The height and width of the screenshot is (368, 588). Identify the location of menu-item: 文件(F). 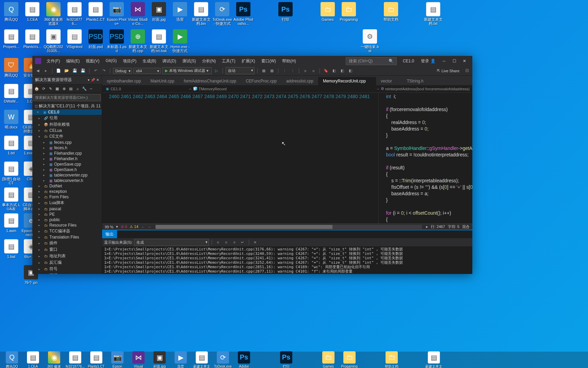
(53, 61).